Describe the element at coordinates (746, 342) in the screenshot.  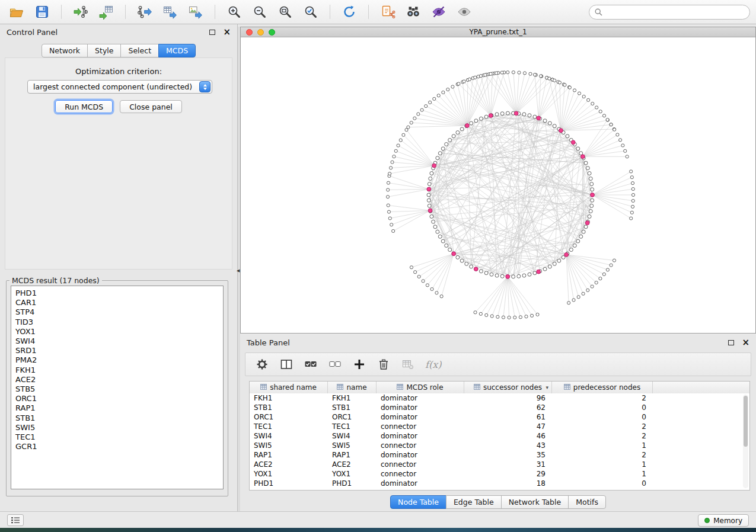
I see `close-table-panel-icon: ×` at that location.